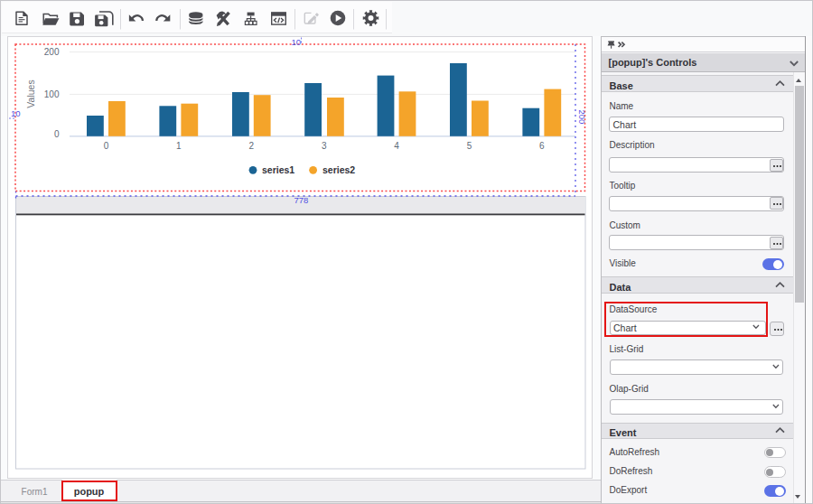 The width and height of the screenshot is (813, 504). Describe the element at coordinates (470, 146) in the screenshot. I see `svg-text: 5` at that location.